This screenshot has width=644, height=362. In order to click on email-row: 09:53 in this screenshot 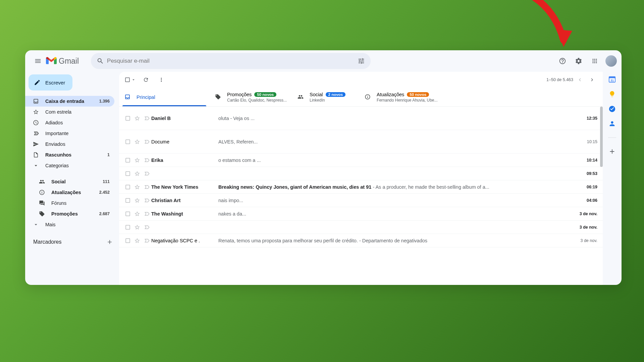, I will do `click(361, 174)`.